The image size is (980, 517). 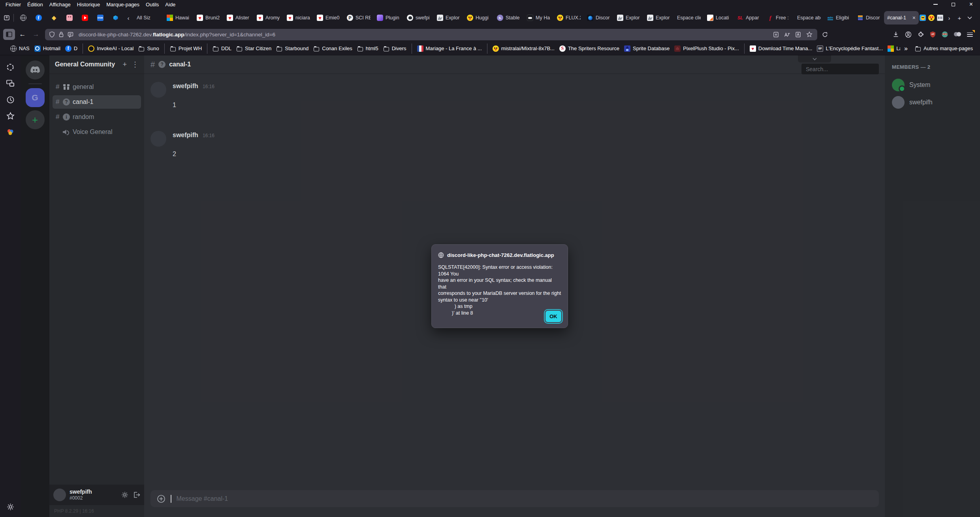 What do you see at coordinates (333, 49) in the screenshot?
I see `bookmark-item: Conan Exiles` at bounding box center [333, 49].